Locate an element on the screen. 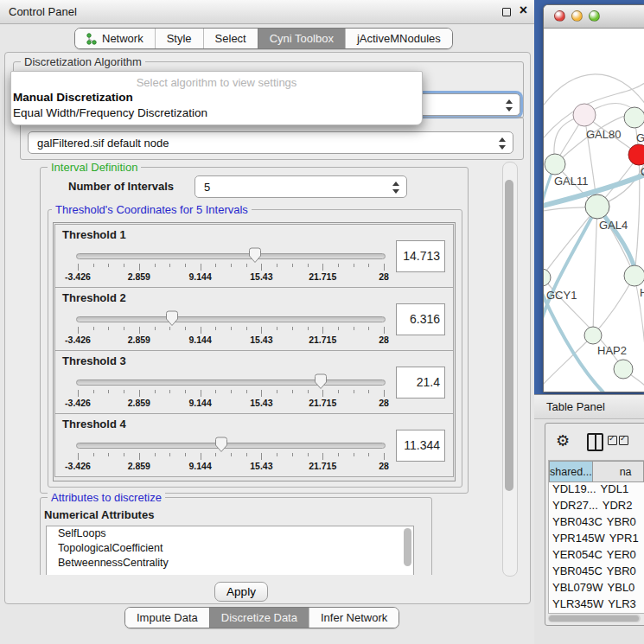 The width and height of the screenshot is (644, 644). threshold-value-field: 21.4 is located at coordinates (420, 382).